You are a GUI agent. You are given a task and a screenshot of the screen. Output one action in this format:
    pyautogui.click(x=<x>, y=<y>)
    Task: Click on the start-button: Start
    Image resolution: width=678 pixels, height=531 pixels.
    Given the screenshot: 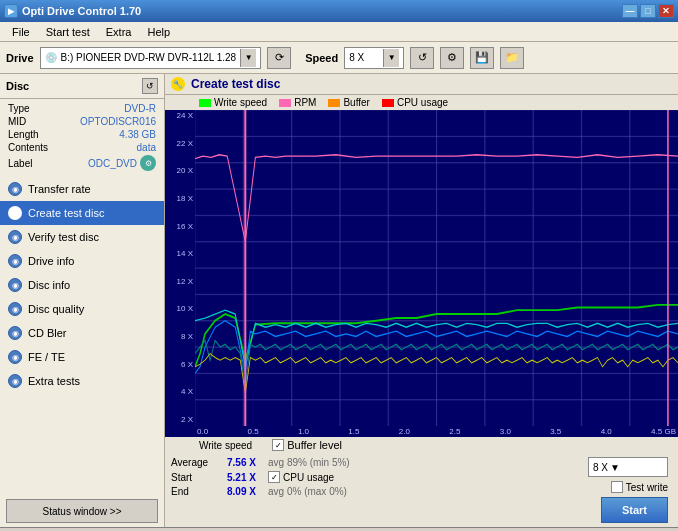 What is the action you would take?
    pyautogui.click(x=634, y=510)
    